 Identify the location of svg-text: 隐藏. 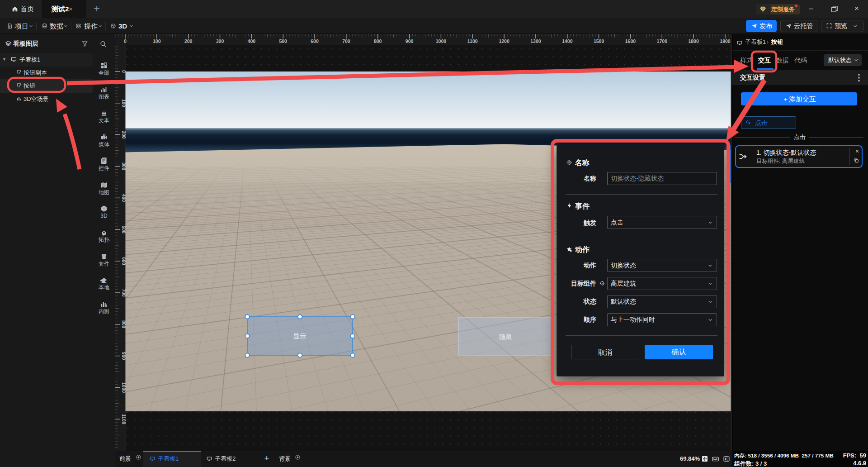
(505, 337).